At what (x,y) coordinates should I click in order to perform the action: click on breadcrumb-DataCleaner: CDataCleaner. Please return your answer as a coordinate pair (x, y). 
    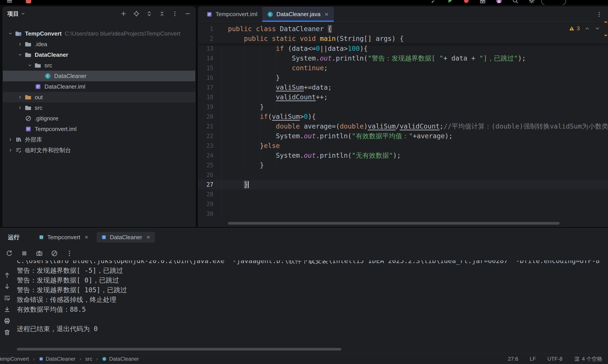
    Looking at the image, I should click on (120, 359).